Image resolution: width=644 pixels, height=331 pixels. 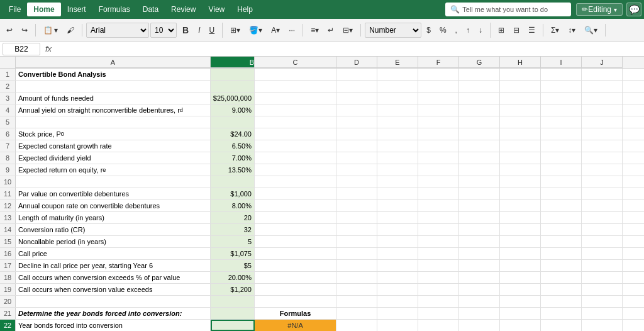 What do you see at coordinates (233, 289) in the screenshot?
I see `cell-b19: $1,200` at bounding box center [233, 289].